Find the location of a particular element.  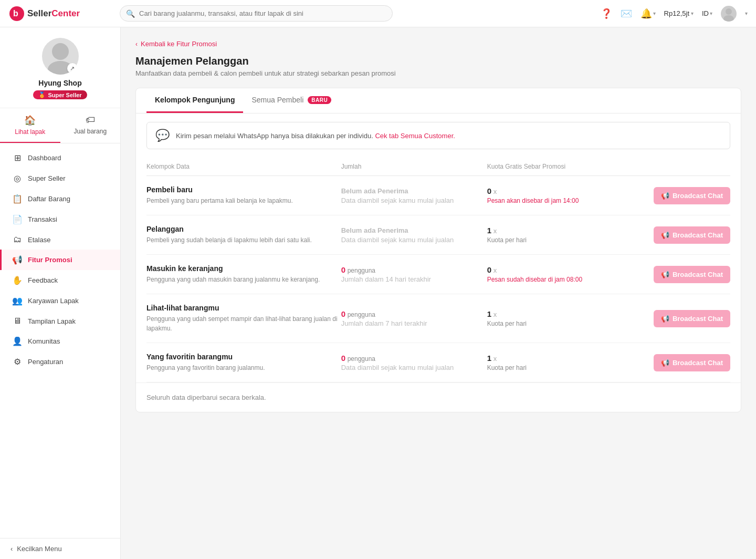

header-kelompok: Kelompok Data is located at coordinates (244, 167).